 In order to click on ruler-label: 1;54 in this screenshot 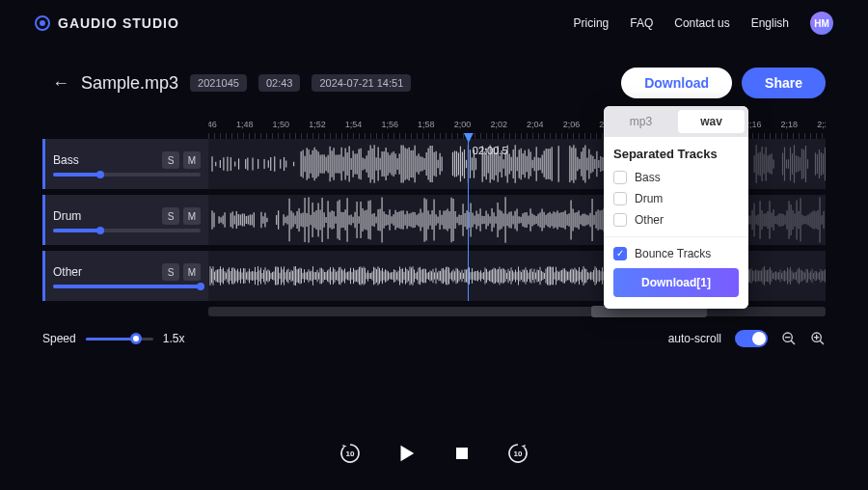, I will do `click(354, 124)`.